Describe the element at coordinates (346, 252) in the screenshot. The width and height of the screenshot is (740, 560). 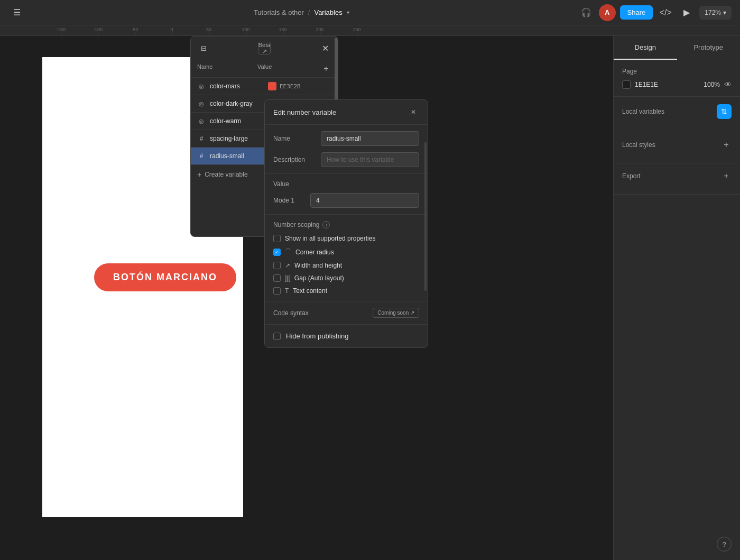
I see `checkbox-row-corner: ⌒ Corner radius` at that location.